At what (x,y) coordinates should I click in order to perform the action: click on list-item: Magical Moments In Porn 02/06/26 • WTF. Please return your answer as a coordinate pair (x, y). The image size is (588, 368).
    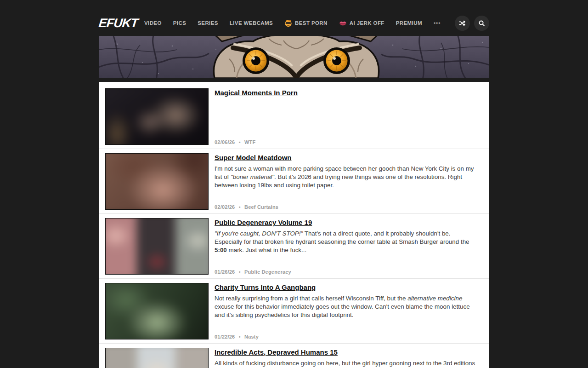
    Looking at the image, I should click on (294, 116).